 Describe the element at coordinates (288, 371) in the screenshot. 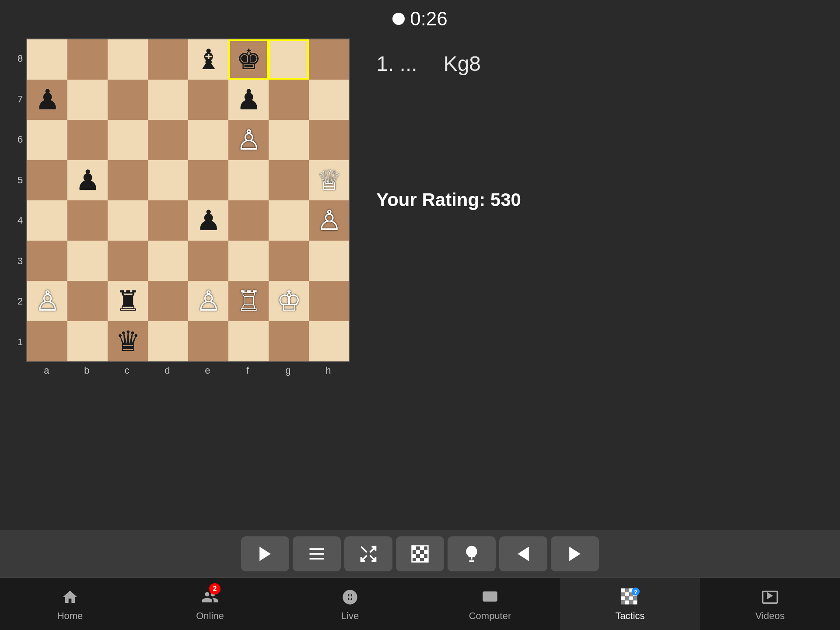

I see `file-g: g` at that location.